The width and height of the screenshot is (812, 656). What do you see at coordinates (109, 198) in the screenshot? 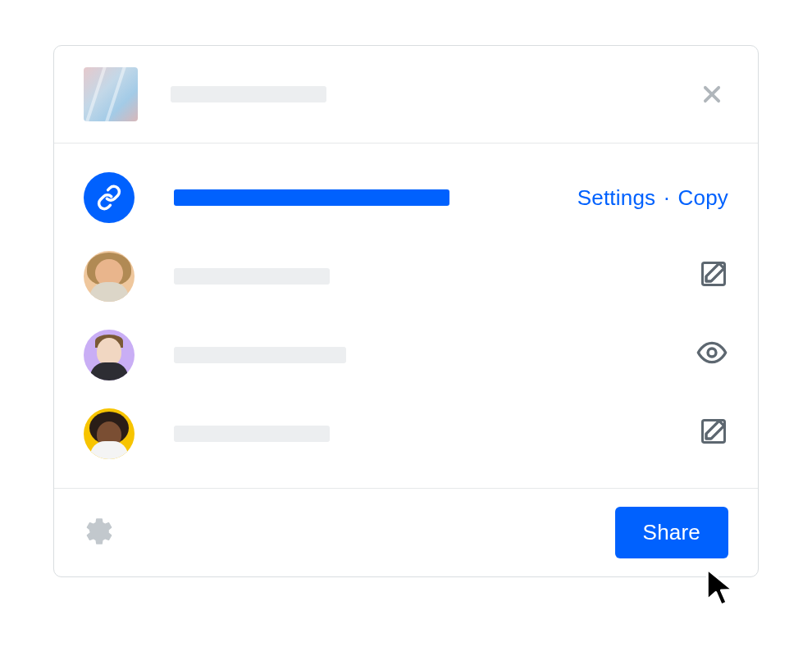
I see `link-icon-circle` at bounding box center [109, 198].